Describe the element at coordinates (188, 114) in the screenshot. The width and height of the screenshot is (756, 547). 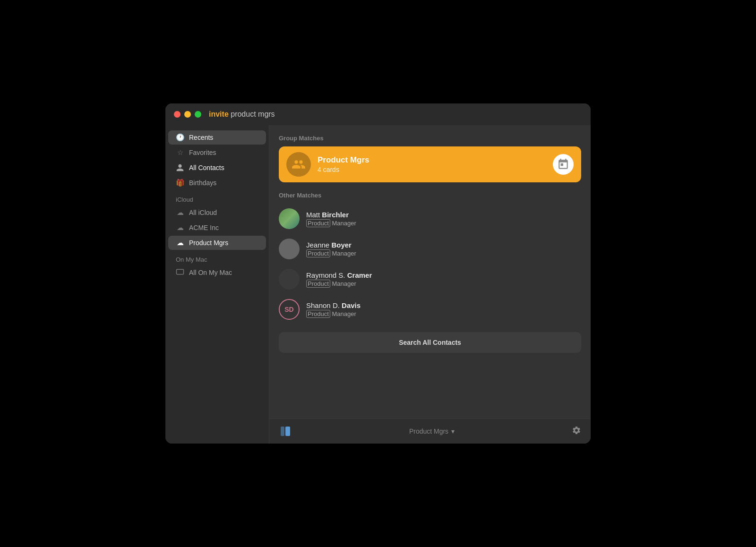
I see `traffic-lights` at that location.